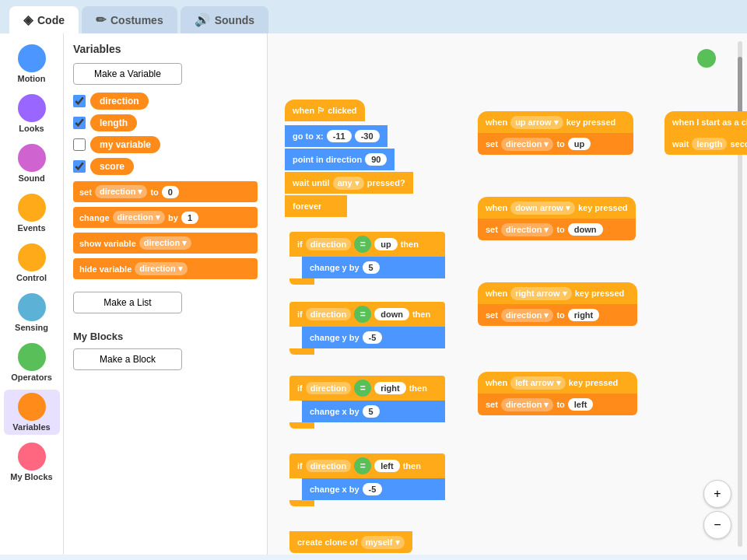 The height and width of the screenshot is (560, 747). What do you see at coordinates (32, 313) in the screenshot?
I see `sidebar-item-sensing: Sensing` at bounding box center [32, 313].